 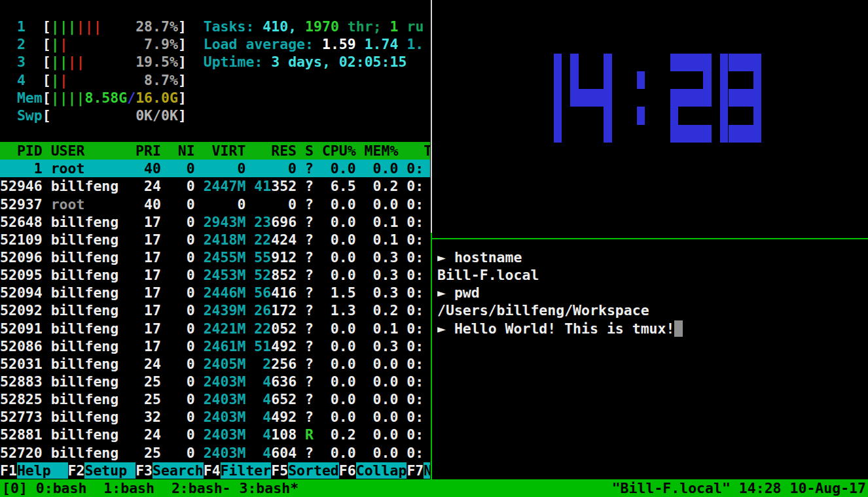 I want to click on memory-meter: Mem[||||8.58G/16.0G], so click(x=215, y=98).